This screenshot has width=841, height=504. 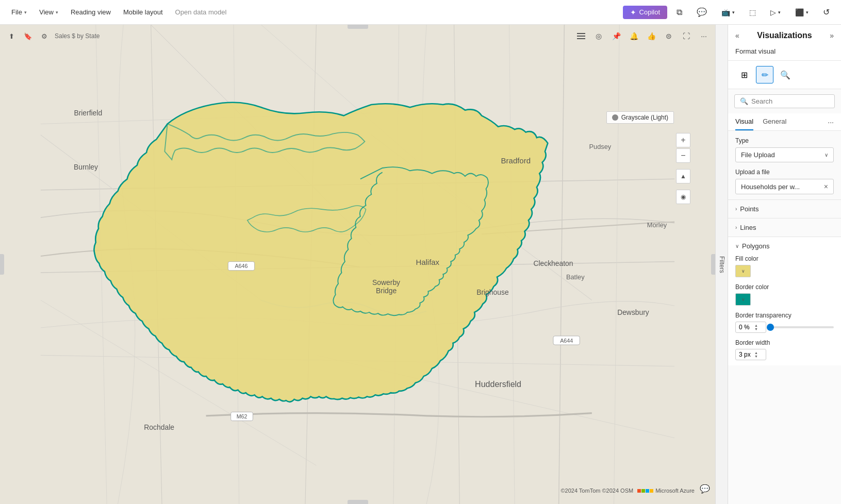 What do you see at coordinates (832, 36) in the screenshot?
I see `panel-expand-button: »` at bounding box center [832, 36].